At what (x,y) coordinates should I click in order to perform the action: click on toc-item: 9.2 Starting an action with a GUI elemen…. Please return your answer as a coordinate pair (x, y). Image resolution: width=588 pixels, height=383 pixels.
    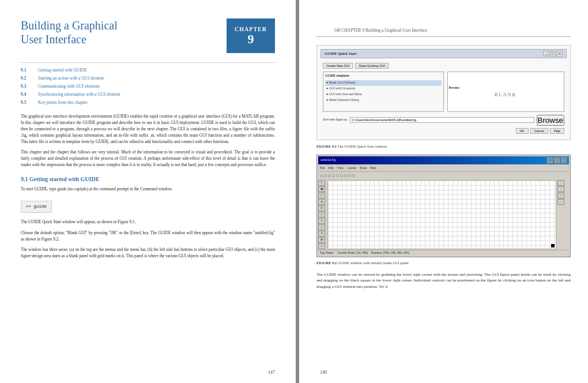
    Looking at the image, I should click on (148, 78).